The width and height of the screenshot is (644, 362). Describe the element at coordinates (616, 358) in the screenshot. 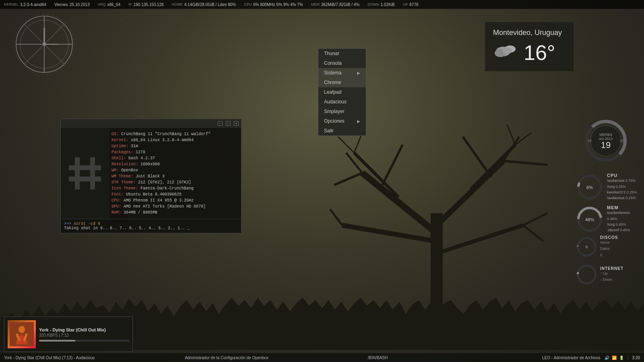

I see `taskbar-system-icons: 🔊 📶 🔋` at that location.